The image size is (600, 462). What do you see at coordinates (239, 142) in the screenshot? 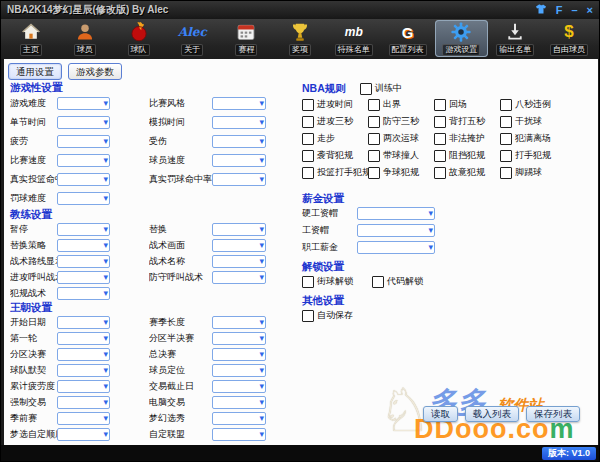
I see `gameplay-dropdown-2-right: ▾` at bounding box center [239, 142].